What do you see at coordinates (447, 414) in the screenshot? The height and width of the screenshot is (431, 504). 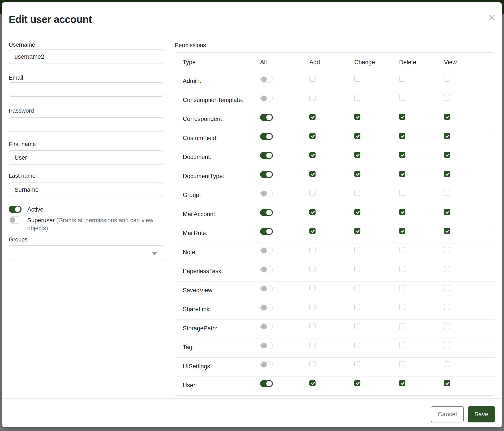 I see `cancel-button: Cancel` at bounding box center [447, 414].